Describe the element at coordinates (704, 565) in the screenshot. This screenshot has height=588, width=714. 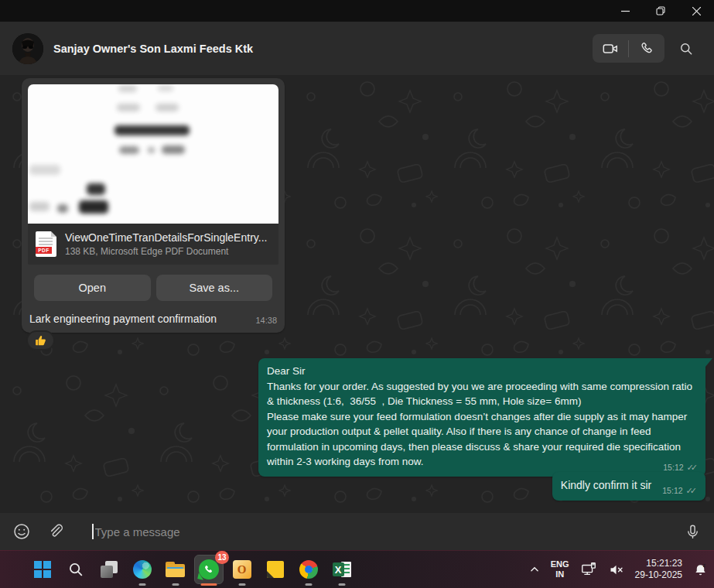
I see `svg-text: z` at that location.